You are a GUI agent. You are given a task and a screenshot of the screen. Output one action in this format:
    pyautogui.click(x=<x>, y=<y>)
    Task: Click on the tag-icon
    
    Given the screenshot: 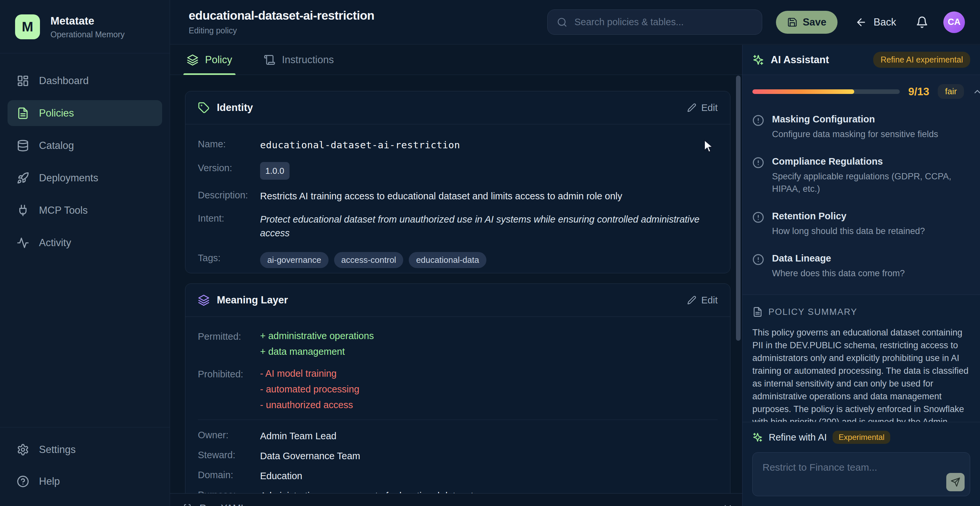 What is the action you would take?
    pyautogui.click(x=204, y=108)
    